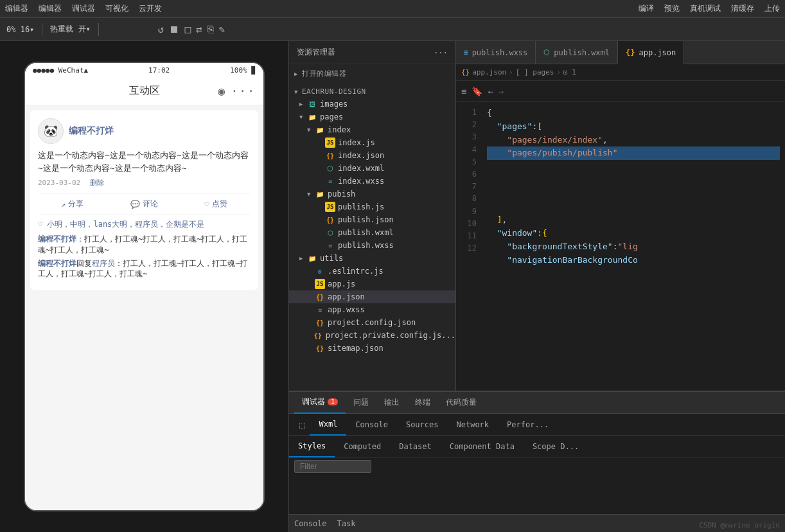 This screenshot has width=785, height=532. Describe the element at coordinates (496, 53) in the screenshot. I see `tab-publish-wxss: ≡ publish.wxss` at that location.